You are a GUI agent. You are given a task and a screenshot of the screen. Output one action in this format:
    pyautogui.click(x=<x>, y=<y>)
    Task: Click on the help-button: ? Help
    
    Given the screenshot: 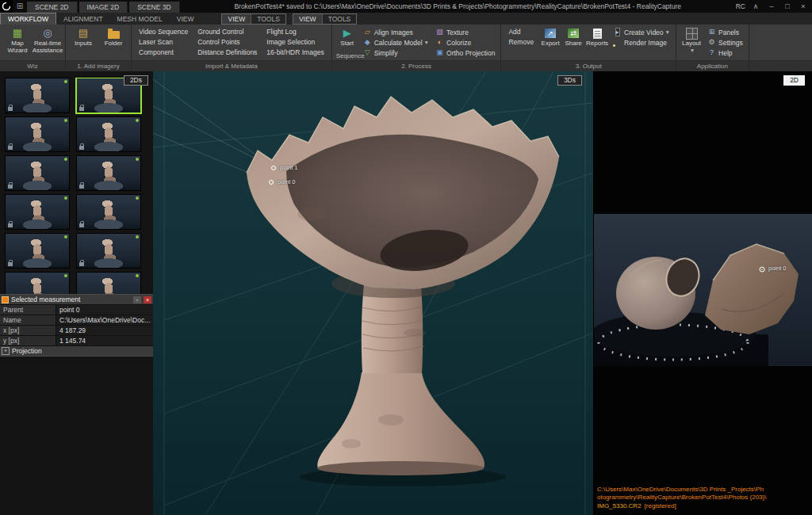 What is the action you would take?
    pyautogui.click(x=725, y=52)
    